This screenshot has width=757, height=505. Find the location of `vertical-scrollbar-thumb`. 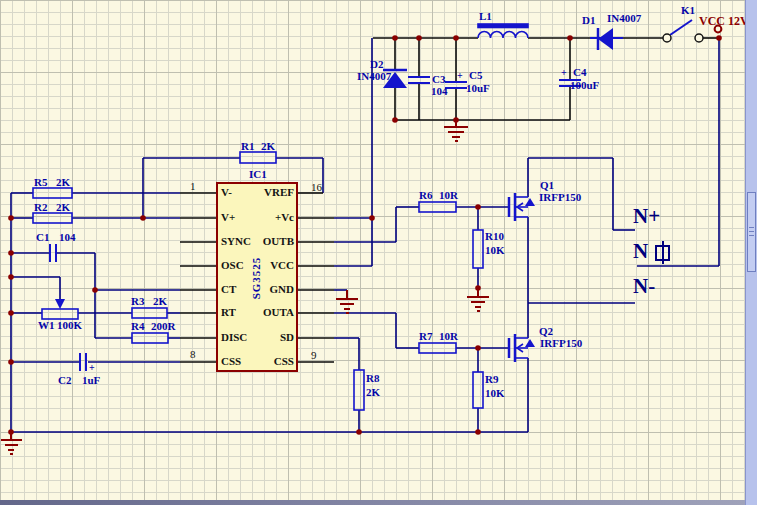

vertical-scrollbar-thumb is located at coordinates (752, 232).